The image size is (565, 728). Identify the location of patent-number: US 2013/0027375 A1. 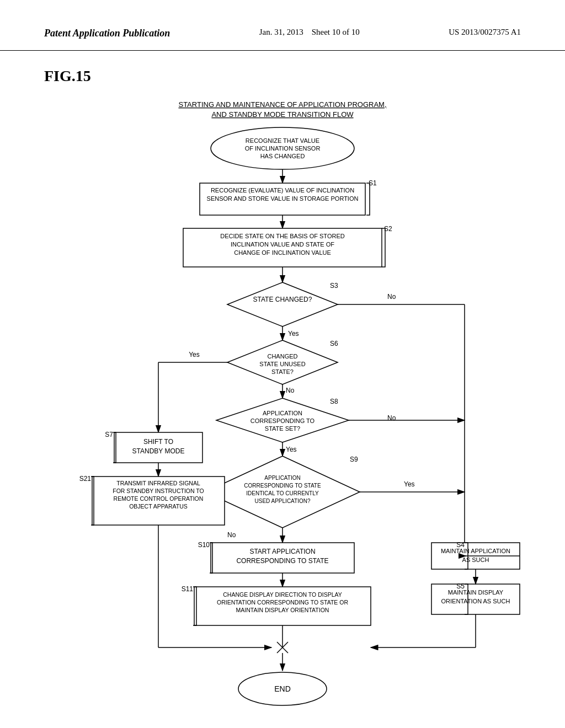
(484, 32).